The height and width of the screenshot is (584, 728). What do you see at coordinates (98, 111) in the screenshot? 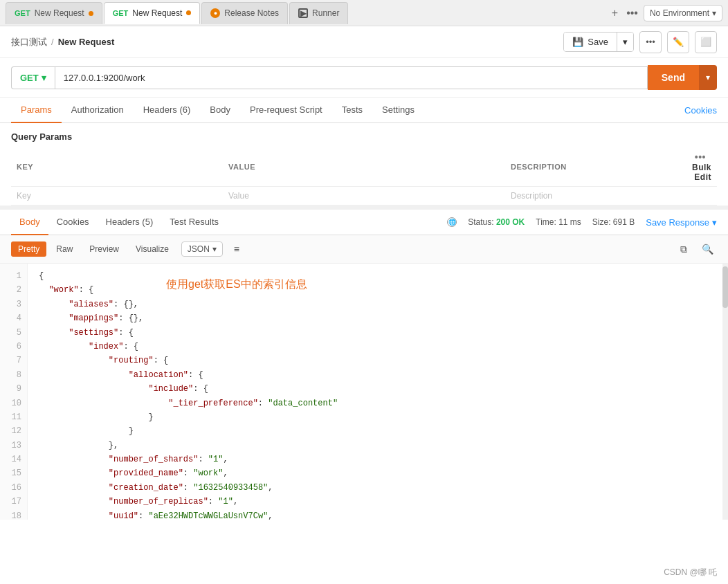
I see `tab-authorization: Authorization` at bounding box center [98, 111].